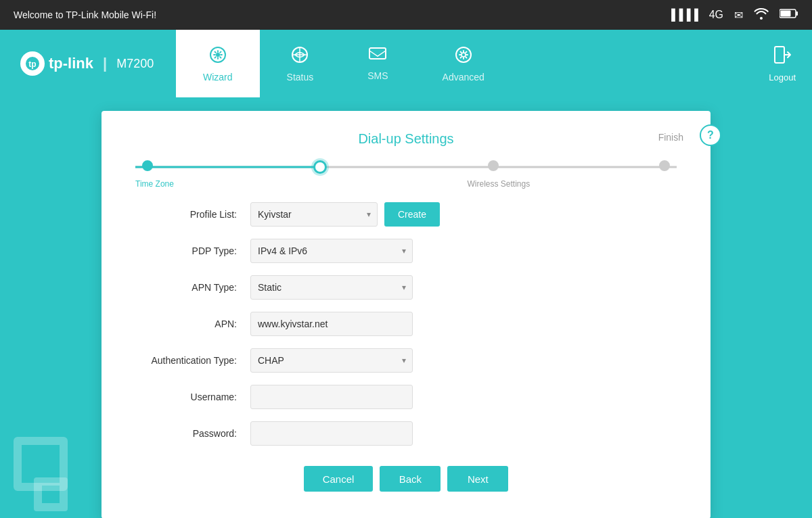  Describe the element at coordinates (406, 139) in the screenshot. I see `dialog-title: Dial-up Settings` at that location.